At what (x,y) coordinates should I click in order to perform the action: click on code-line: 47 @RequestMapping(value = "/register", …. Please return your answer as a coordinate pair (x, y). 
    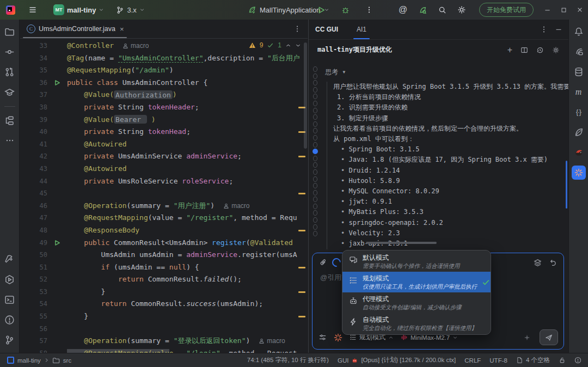
    Looking at the image, I should click on (164, 218).